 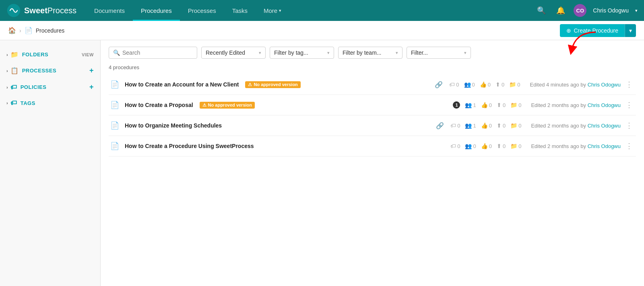 What do you see at coordinates (41, 10) in the screenshot?
I see `logo: SweetProcess` at bounding box center [41, 10].